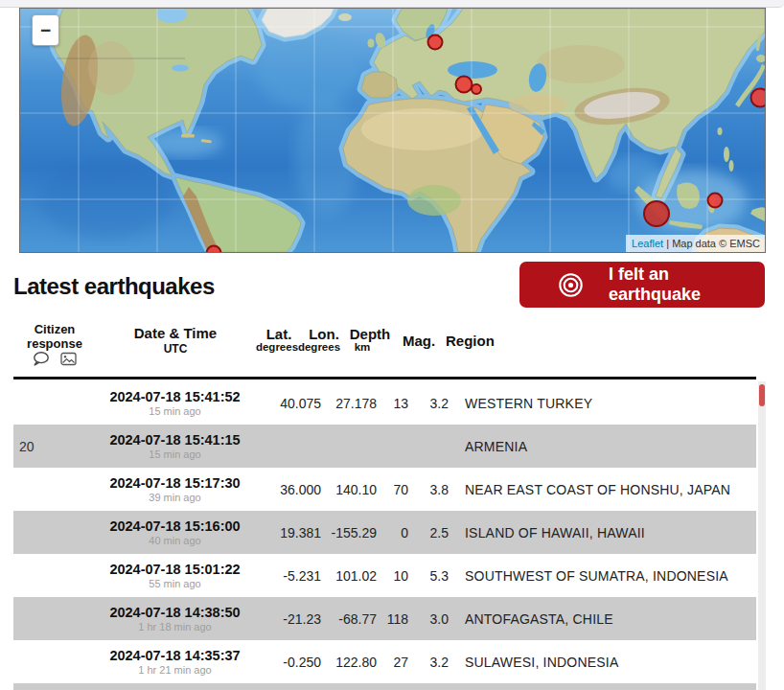 The height and width of the screenshot is (690, 784). I want to click on event-region: WESTERN TURKEY, so click(604, 403).